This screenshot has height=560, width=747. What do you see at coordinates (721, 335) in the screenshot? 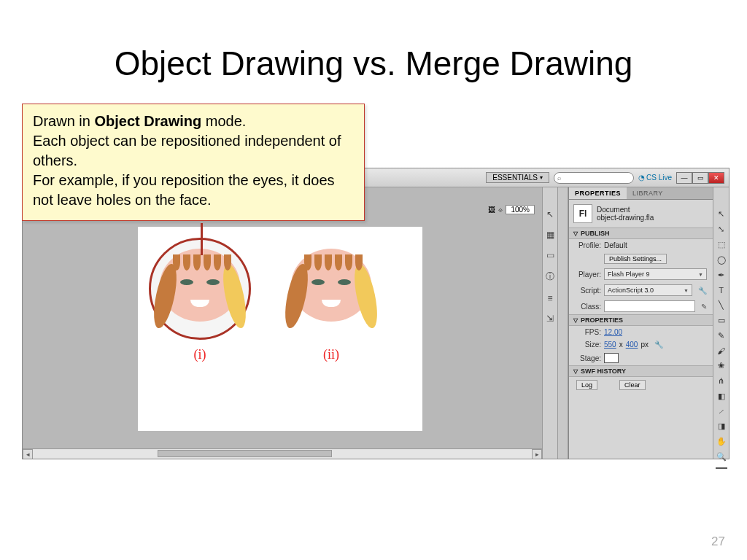
I see `pencil-tool-icon: ✎` at bounding box center [721, 335].